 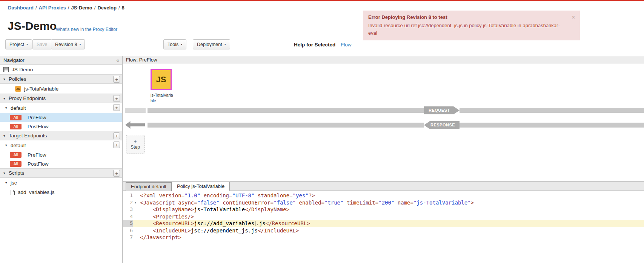 What do you see at coordinates (28, 136) in the screenshot?
I see `section-target-endpoints-label: Target Endpoints` at bounding box center [28, 136].